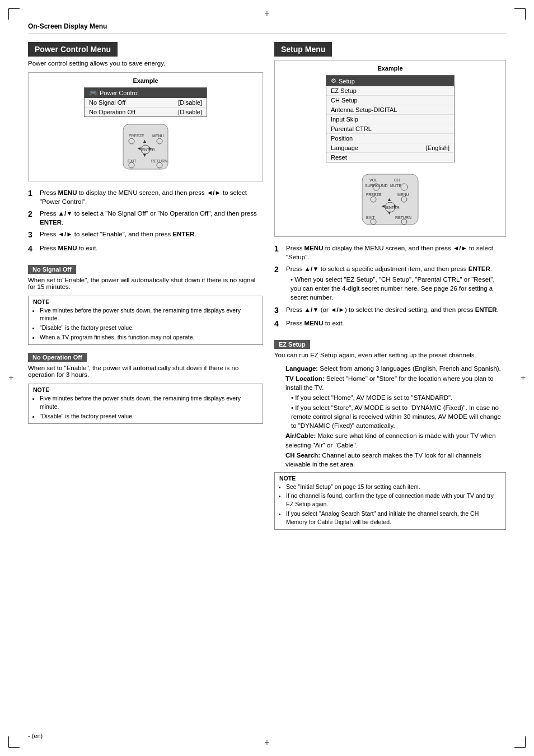 This screenshot has width=534, height=756. What do you see at coordinates (146, 93) in the screenshot?
I see `power-menu-header: 🎮 Power Control` at bounding box center [146, 93].